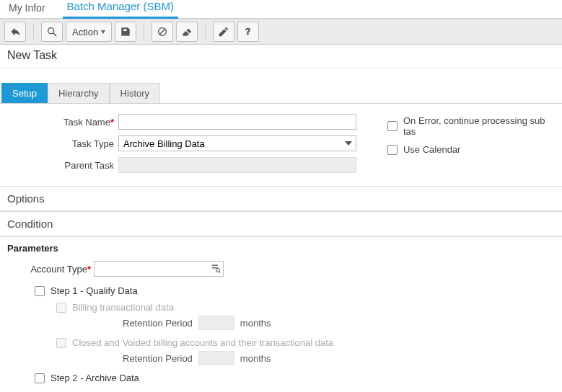 The height and width of the screenshot is (392, 562). I want to click on condition-section-header: Condition, so click(281, 223).